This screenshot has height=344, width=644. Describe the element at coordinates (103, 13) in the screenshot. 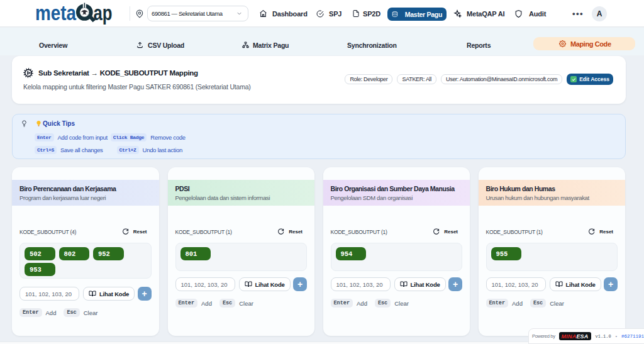

I see `svg-text: ap` at that location.